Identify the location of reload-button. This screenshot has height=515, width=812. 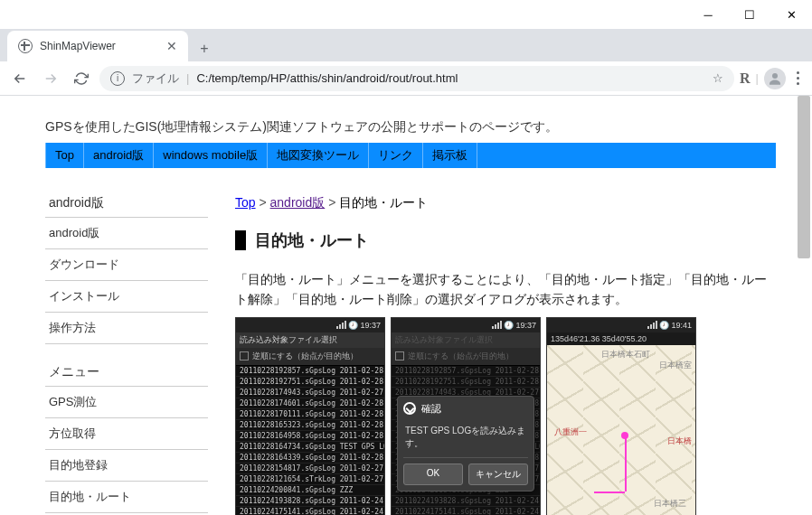
(81, 79).